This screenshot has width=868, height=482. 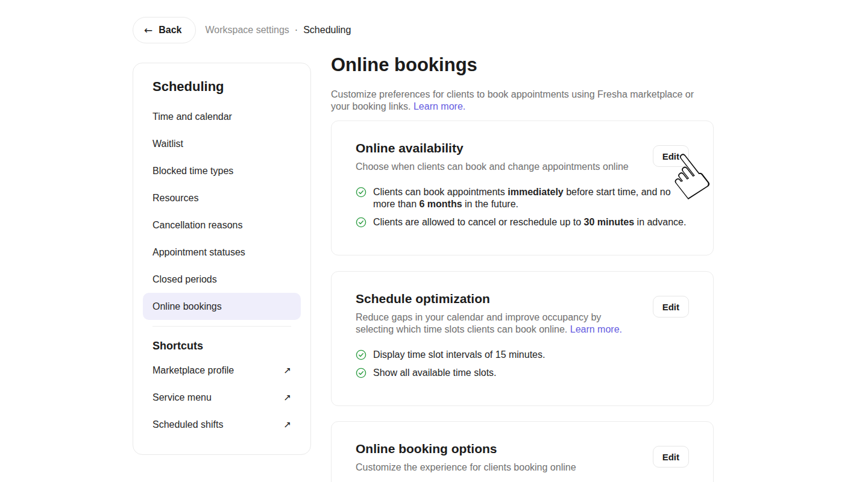 I want to click on bullet-text: Clients are allowed to cancel or resched…, so click(x=529, y=222).